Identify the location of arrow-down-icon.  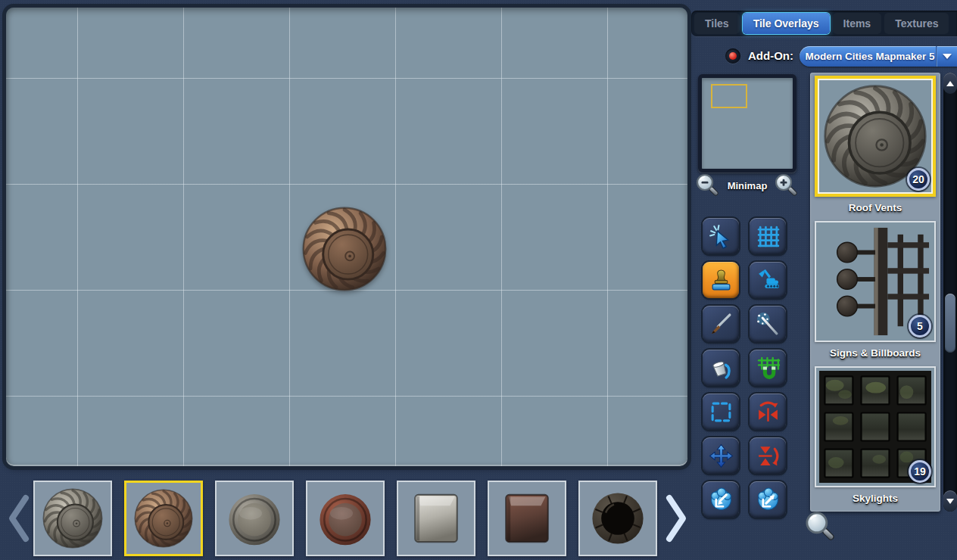
(950, 501).